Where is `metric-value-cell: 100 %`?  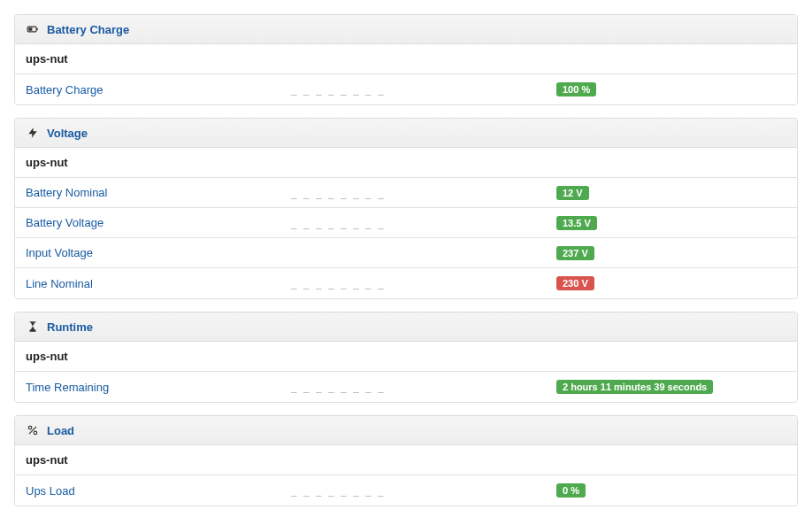 metric-value-cell: 100 % is located at coordinates (671, 89).